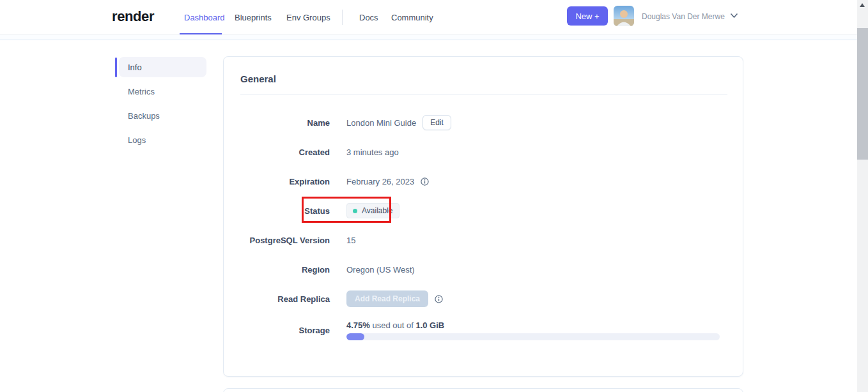 This screenshot has height=392, width=868. What do you see at coordinates (484, 240) in the screenshot?
I see `postgres-version-row: PostgreSQL Version 15` at bounding box center [484, 240].